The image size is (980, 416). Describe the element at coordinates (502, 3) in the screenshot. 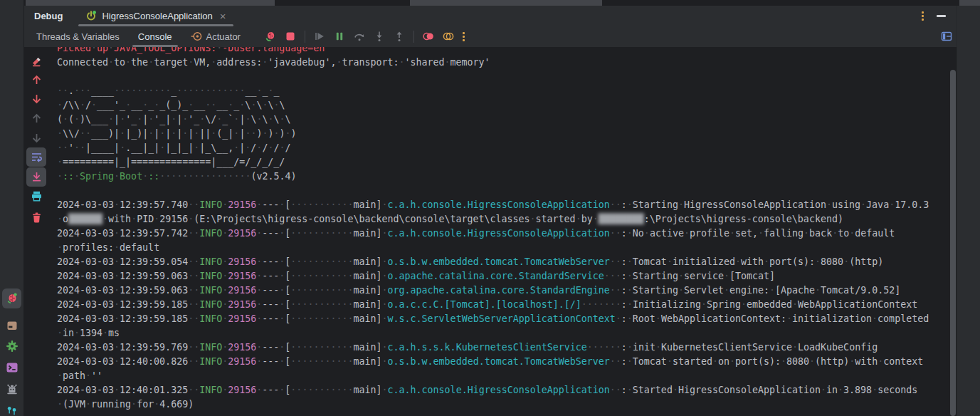

I see `editor-bottom-strip` at that location.